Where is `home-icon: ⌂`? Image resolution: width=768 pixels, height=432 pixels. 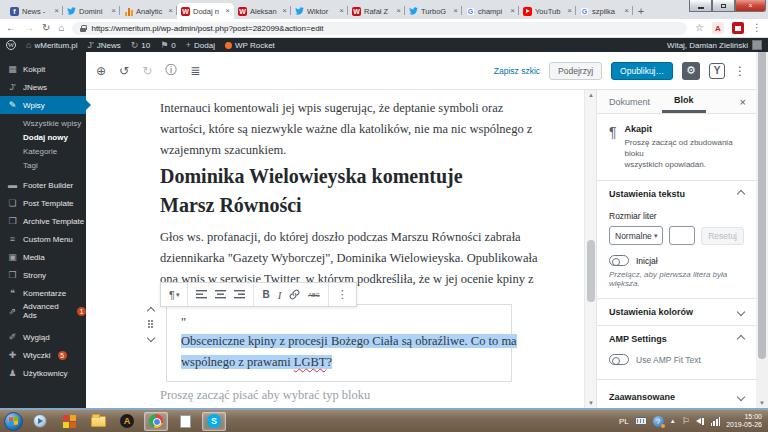
home-icon: ⌂ is located at coordinates (61, 28).